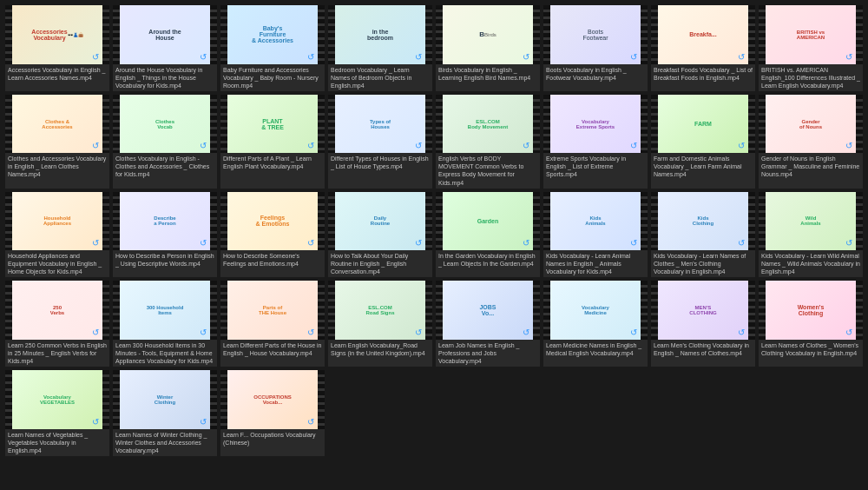  What do you see at coordinates (488, 323) in the screenshot?
I see `list-item: JOBSVo... ↺ Learn Job Names in English _…` at bounding box center [488, 323].